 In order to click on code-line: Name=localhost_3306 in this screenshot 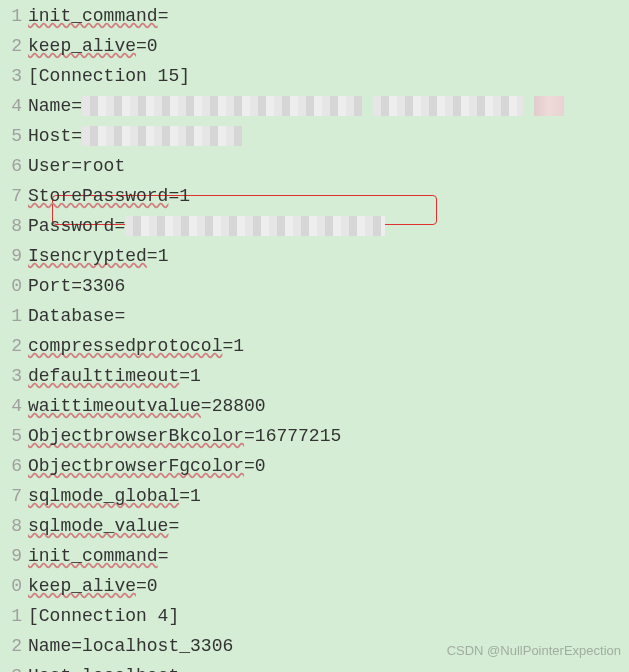, I will do `click(328, 646)`.